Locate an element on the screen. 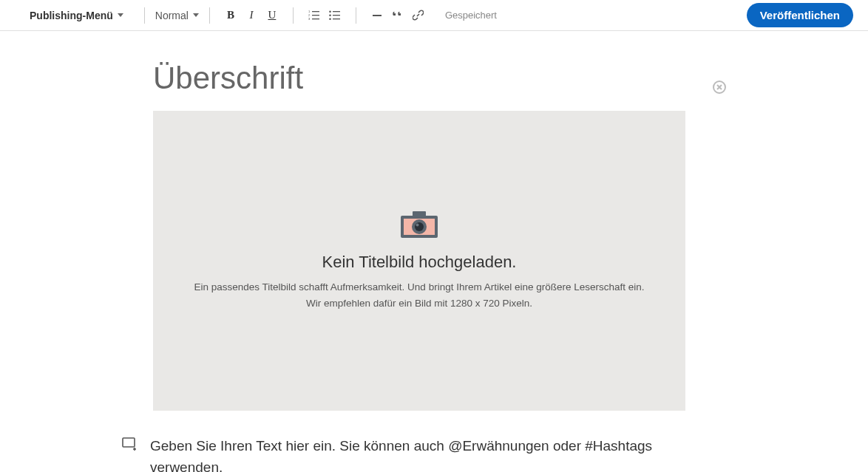 This screenshot has width=868, height=472. editor-toolbar: Publishing-Menü Normal B I U 123 is located at coordinates (434, 16).